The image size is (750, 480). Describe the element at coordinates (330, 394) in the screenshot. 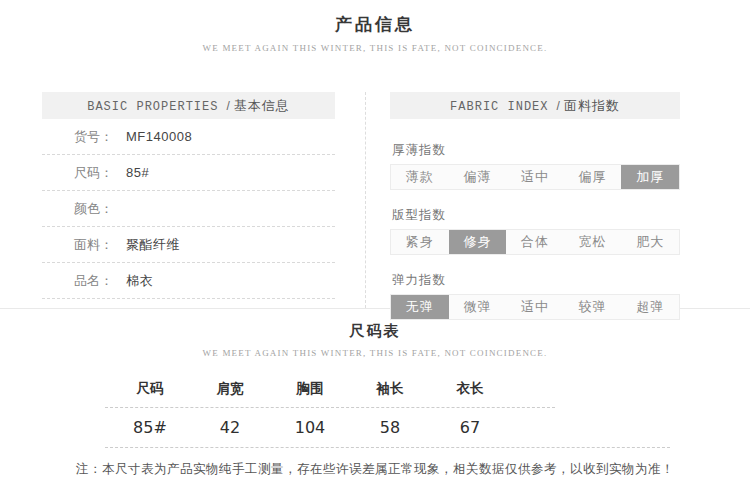

I see `size-table-header-row: 尺码 肩宽 胸围 袖长 衣长` at that location.